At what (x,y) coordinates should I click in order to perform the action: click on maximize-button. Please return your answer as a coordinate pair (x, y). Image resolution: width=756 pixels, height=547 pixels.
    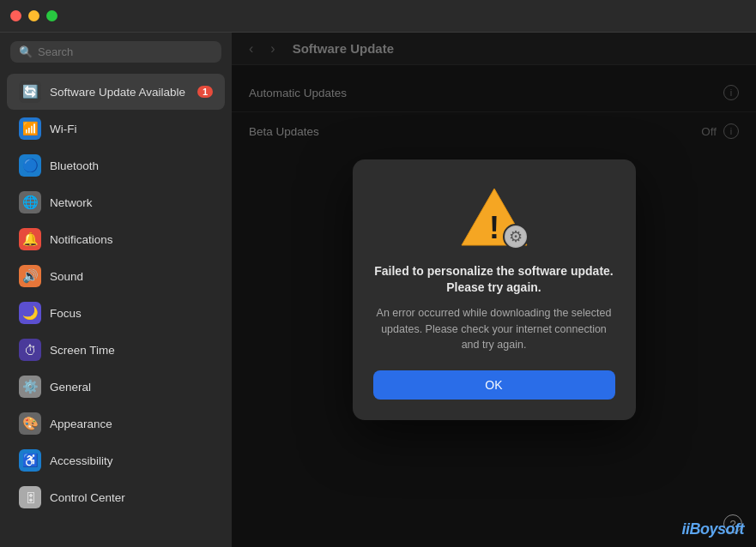
    Looking at the image, I should click on (51, 15).